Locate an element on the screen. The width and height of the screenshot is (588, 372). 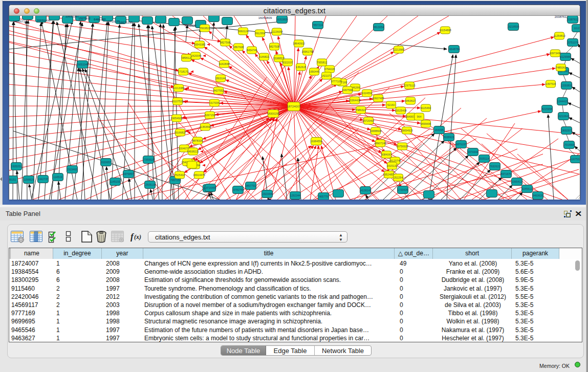
svg-text: 1292344 is located at coordinates (296, 195).